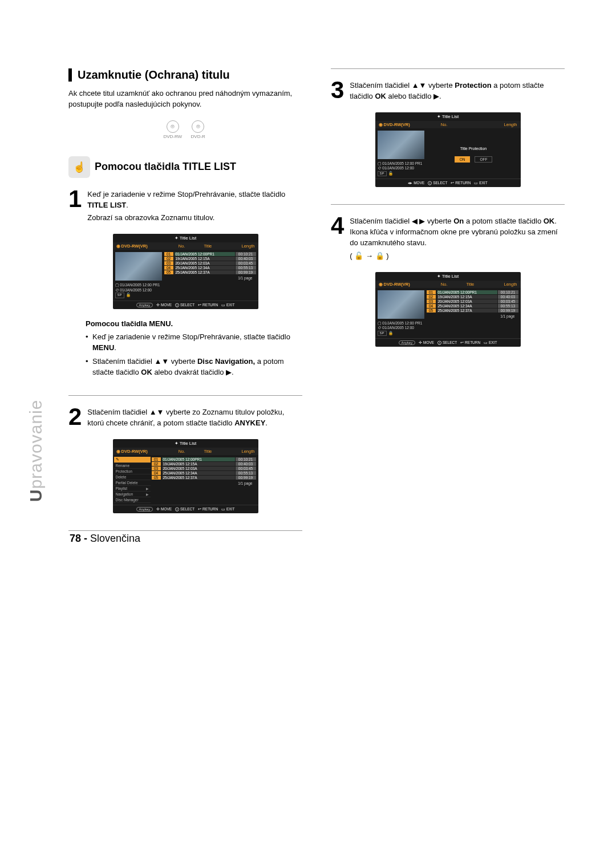 The width and height of the screenshot is (616, 848). What do you see at coordinates (473, 148) in the screenshot?
I see `dialog-title: Title Protection` at bounding box center [473, 148].